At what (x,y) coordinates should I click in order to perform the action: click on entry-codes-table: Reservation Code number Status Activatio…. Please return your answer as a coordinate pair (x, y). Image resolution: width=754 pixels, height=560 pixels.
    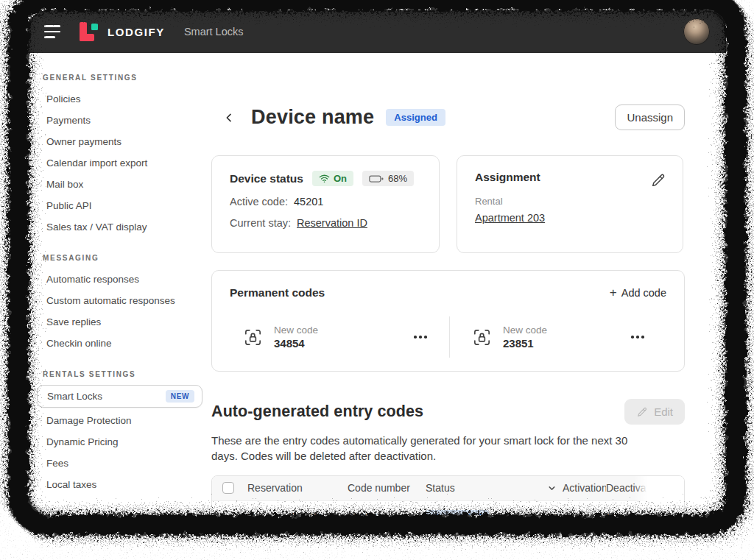
    Looking at the image, I should click on (448, 495).